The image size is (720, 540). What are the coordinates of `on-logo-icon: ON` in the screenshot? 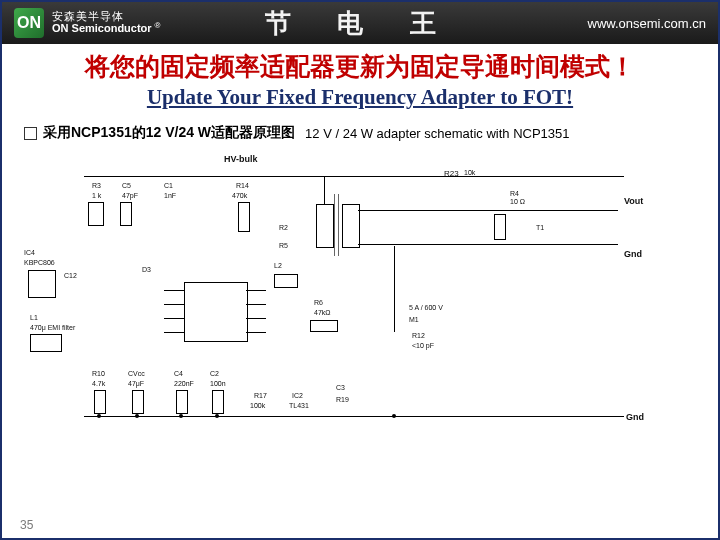 It's located at (29, 23).